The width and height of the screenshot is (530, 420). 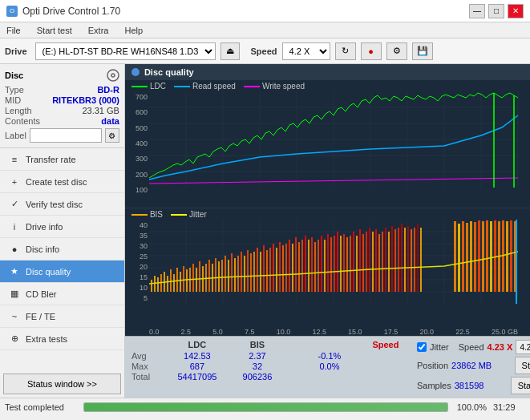 What do you see at coordinates (423, 51) in the screenshot?
I see `save-button: 💾` at bounding box center [423, 51].